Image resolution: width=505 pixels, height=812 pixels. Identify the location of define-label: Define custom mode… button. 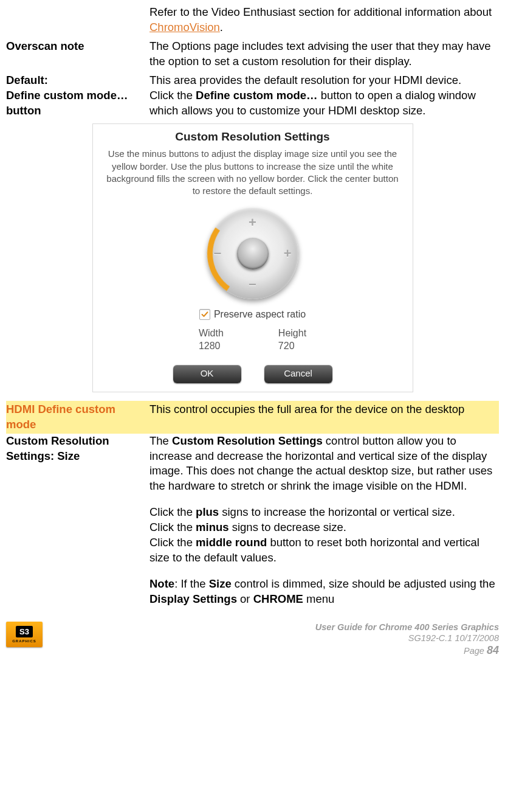
(78, 103).